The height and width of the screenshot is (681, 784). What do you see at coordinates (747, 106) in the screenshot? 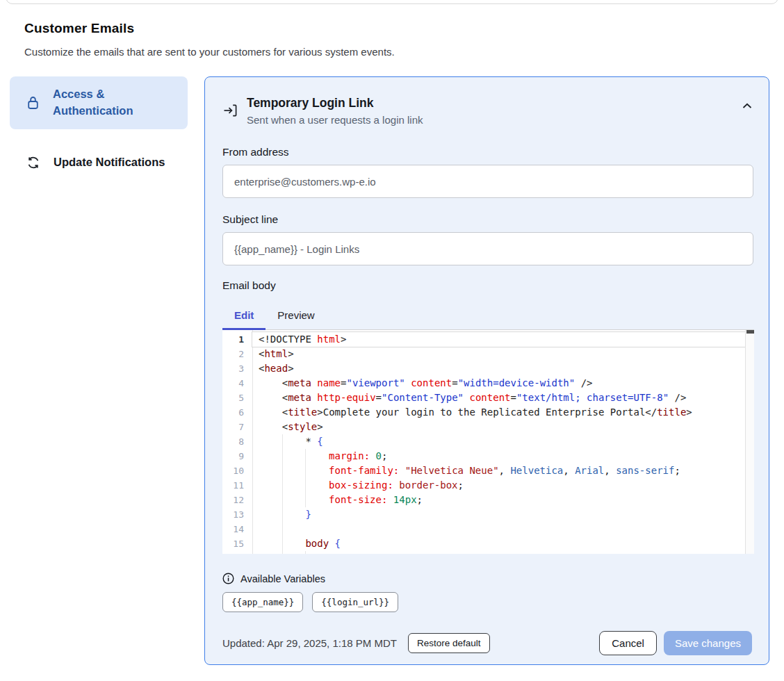
I see `chevron-up-icon` at bounding box center [747, 106].